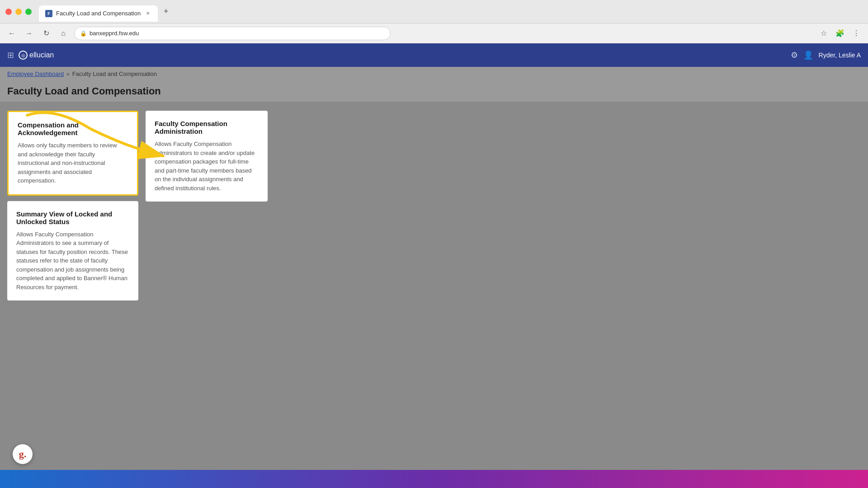 The image size is (868, 488). Describe the element at coordinates (19, 12) in the screenshot. I see `traffic-lights` at that location.